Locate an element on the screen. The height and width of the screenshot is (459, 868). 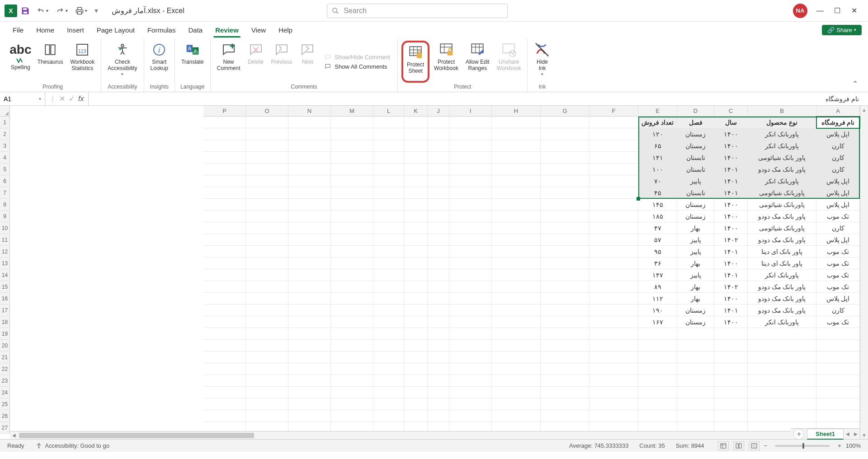
add-sheet-button: + is located at coordinates (799, 434).